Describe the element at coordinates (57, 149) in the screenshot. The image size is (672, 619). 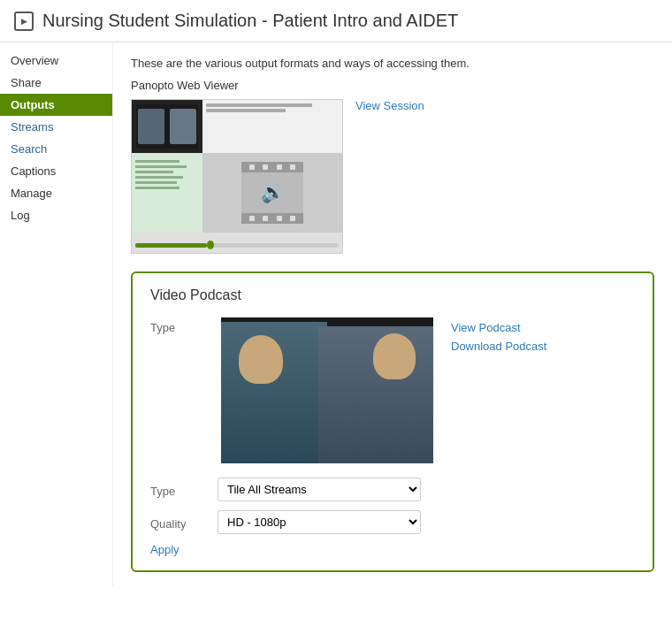
I see `sidebar-item-search: Search` at that location.